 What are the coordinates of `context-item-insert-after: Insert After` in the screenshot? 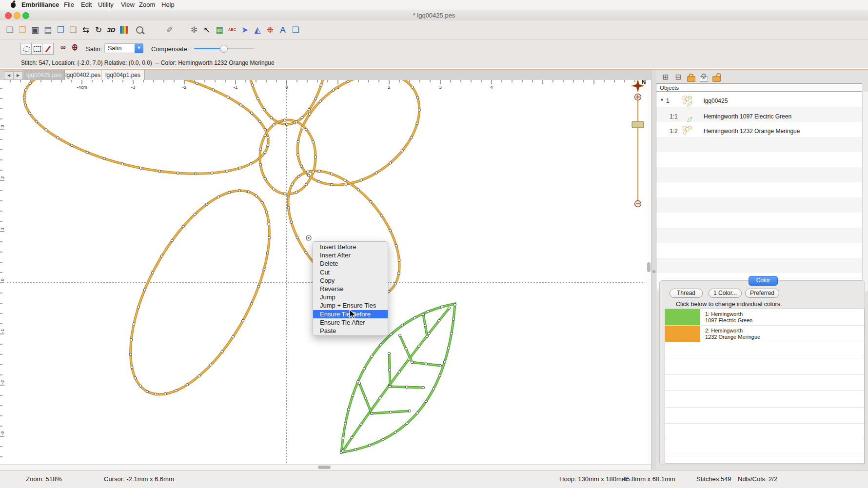 It's located at (350, 255).